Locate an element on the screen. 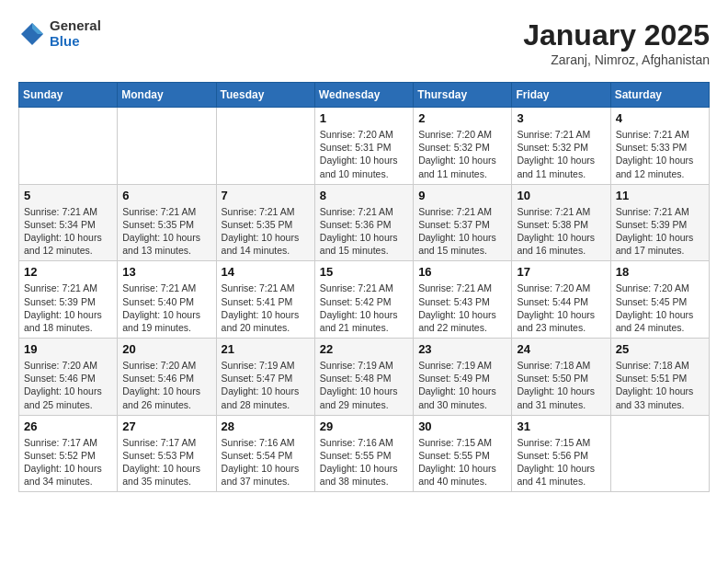 This screenshot has height=563, width=728. cell-week4-day6: 25Sunrise: 7:18 AMSunset: 5:51 PMDayligh… is located at coordinates (660, 377).